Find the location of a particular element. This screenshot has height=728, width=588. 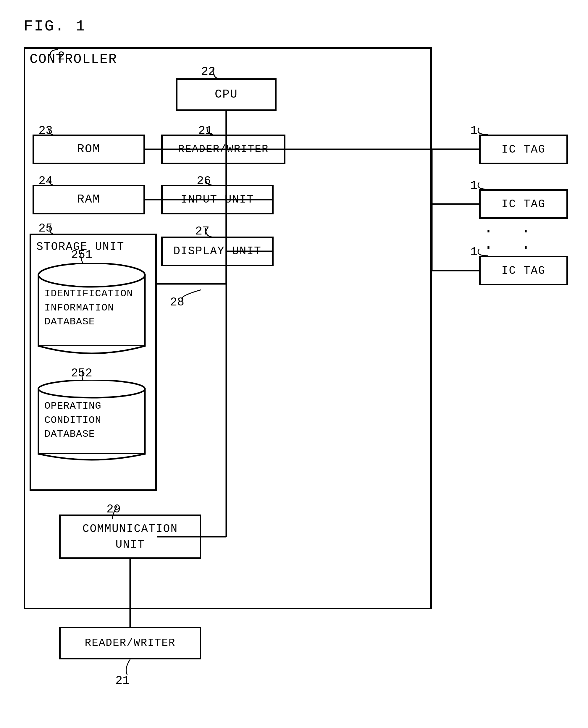

ref-ic-tag-1: 1 is located at coordinates (474, 131).